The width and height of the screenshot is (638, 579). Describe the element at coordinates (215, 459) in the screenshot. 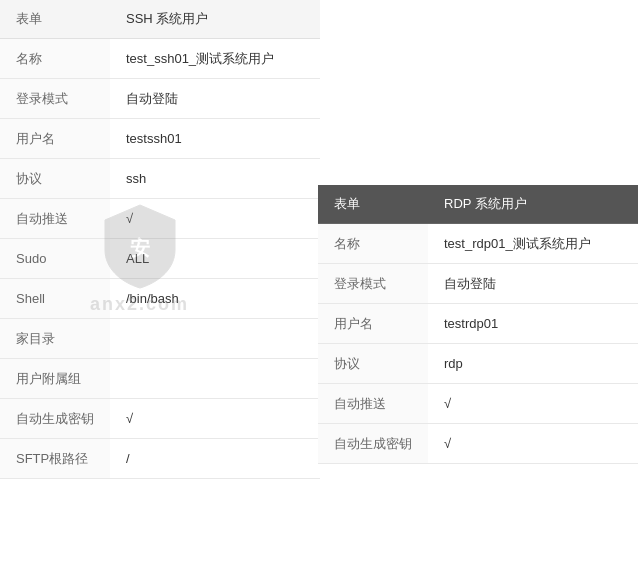

I see `row-value: /` at that location.